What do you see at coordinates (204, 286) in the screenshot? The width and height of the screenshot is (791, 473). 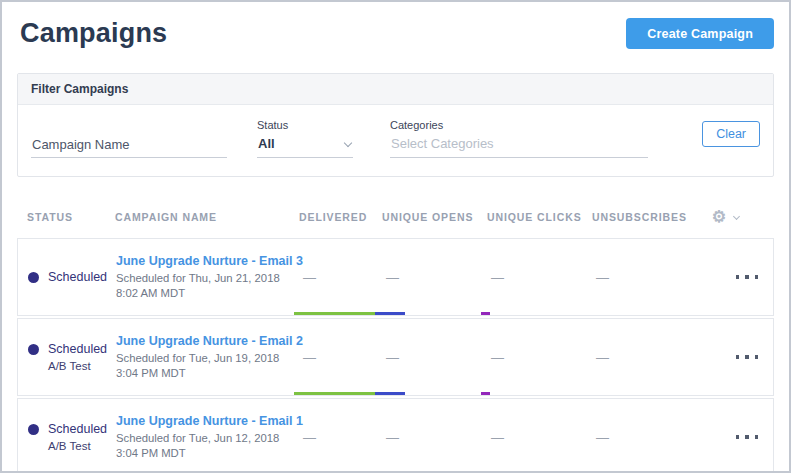 I see `campaign-schedule-text: Scheduled for Thu, Jun 21, 2018 8:02 AM …` at bounding box center [204, 286].